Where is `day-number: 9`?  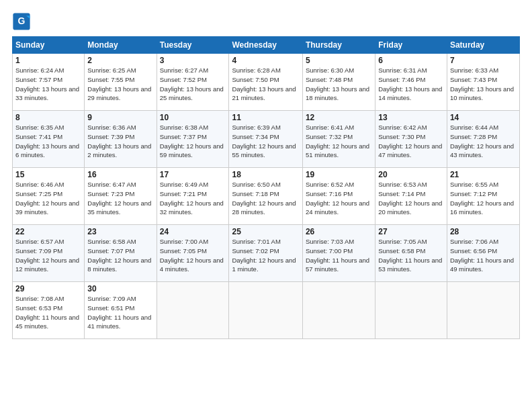 day-number: 9 is located at coordinates (120, 118).